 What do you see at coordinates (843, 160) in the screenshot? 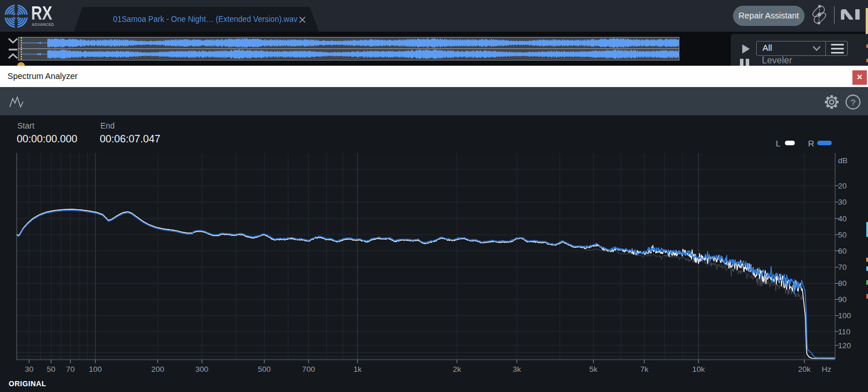
I see `svg-text: dB` at bounding box center [843, 160].